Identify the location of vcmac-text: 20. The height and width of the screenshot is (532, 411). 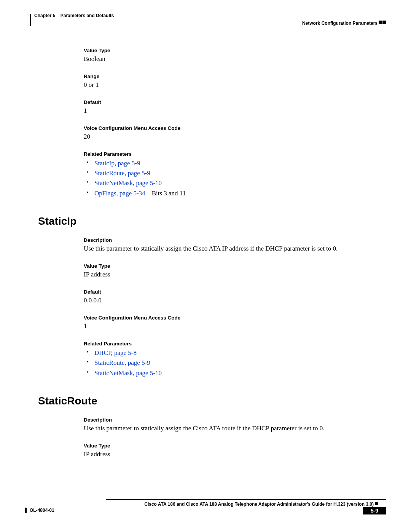
(234, 137).